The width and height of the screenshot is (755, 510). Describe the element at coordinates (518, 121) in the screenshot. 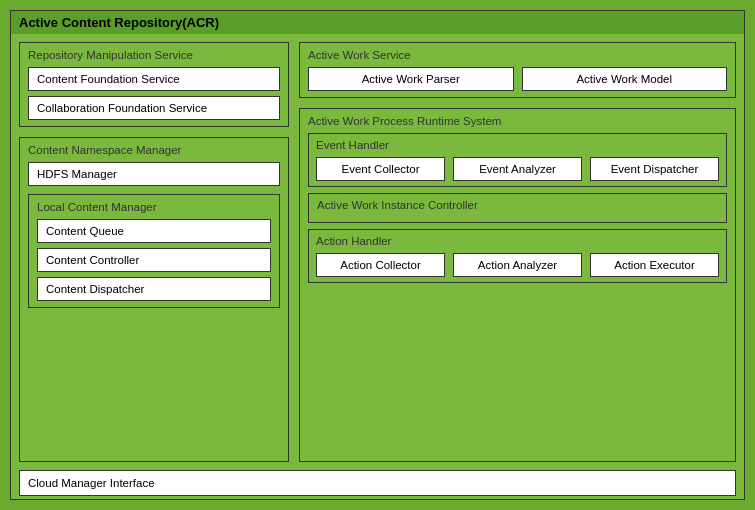

I see `runtime-title: Active Work Process Runtime System` at that location.